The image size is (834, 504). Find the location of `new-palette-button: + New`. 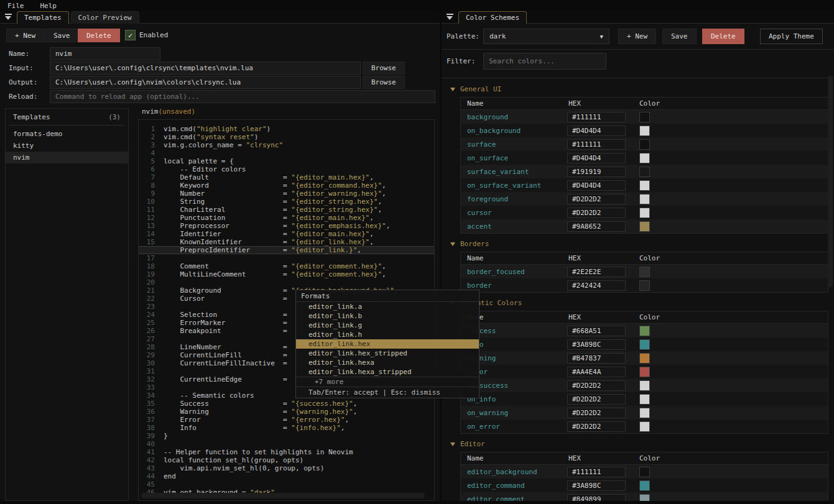

new-palette-button: + New is located at coordinates (637, 36).